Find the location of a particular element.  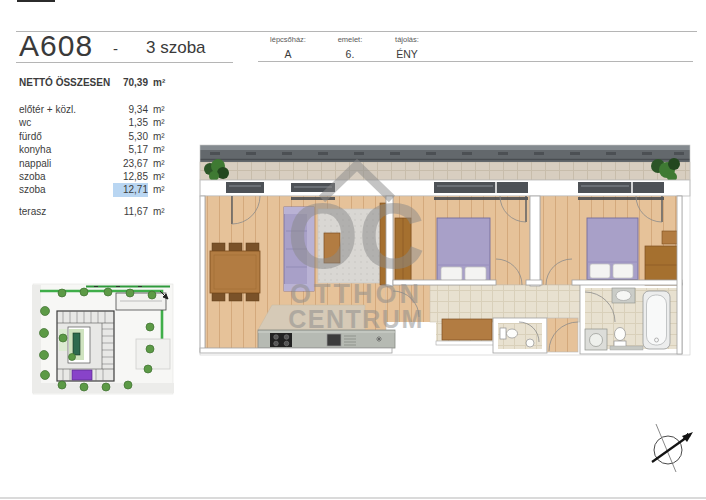

room-value: 5,30 is located at coordinates (130, 136).